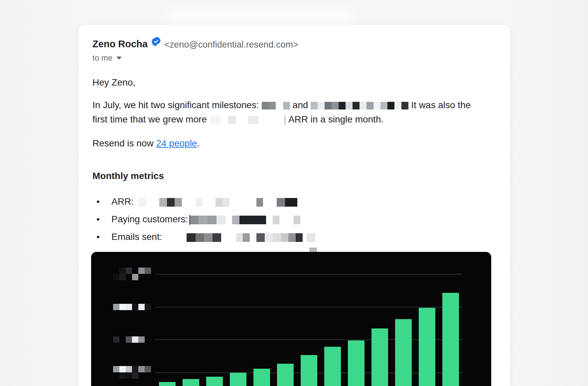 This screenshot has height=386, width=588. What do you see at coordinates (137, 237) in the screenshot?
I see `bullet-label: Emails sent:` at bounding box center [137, 237].